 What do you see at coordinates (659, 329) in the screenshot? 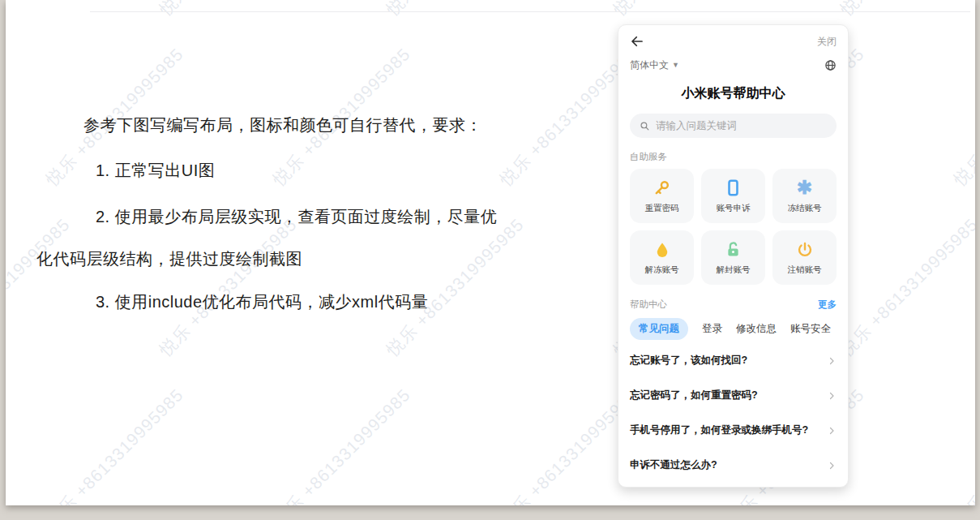
I see `tab-faq: 常见问题` at bounding box center [659, 329].